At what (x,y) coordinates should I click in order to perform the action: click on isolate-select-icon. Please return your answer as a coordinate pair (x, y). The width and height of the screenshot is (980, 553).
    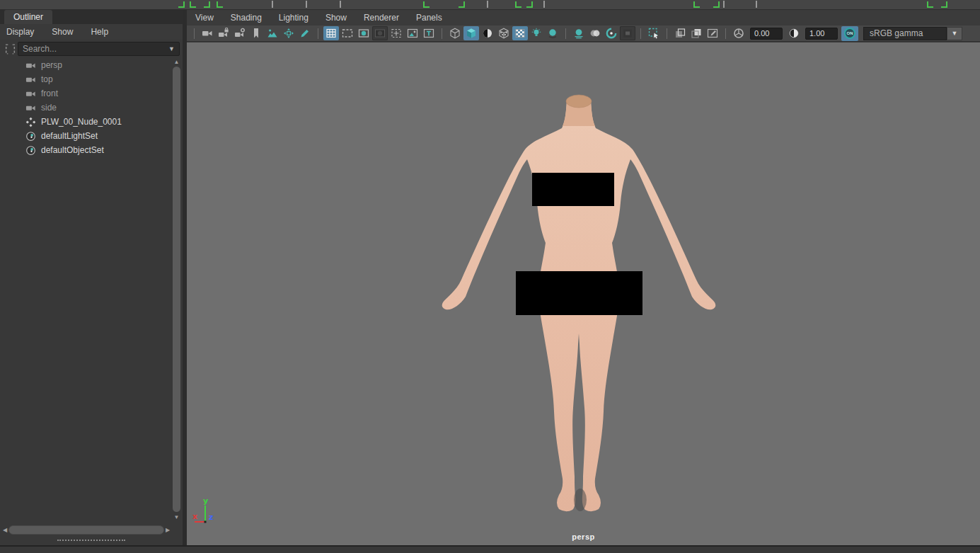
    Looking at the image, I should click on (654, 33).